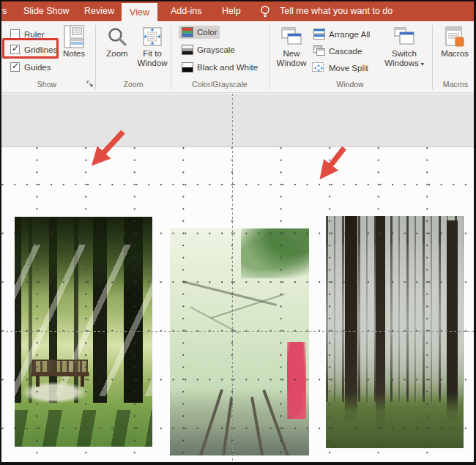 The width and height of the screenshot is (476, 465). What do you see at coordinates (291, 59) in the screenshot?
I see `new-window-label: New Window` at bounding box center [291, 59].